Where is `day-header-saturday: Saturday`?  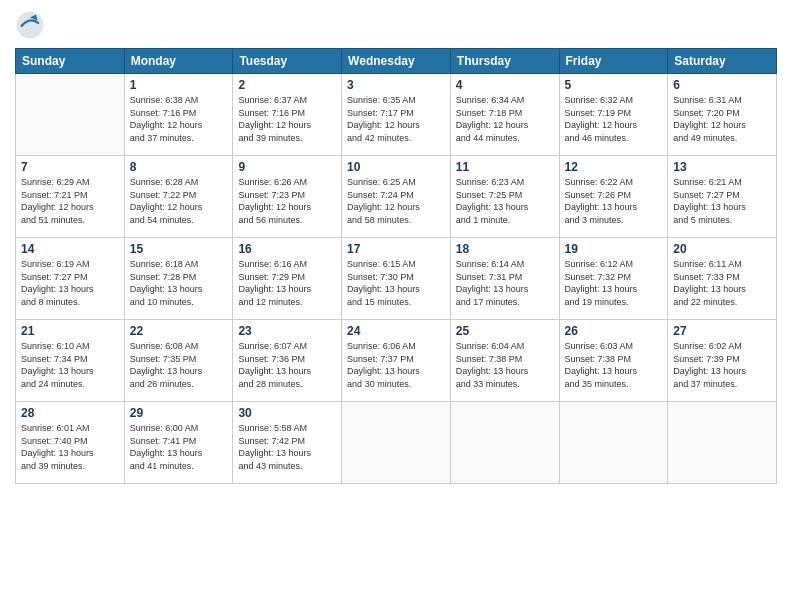 day-header-saturday: Saturday is located at coordinates (722, 62).